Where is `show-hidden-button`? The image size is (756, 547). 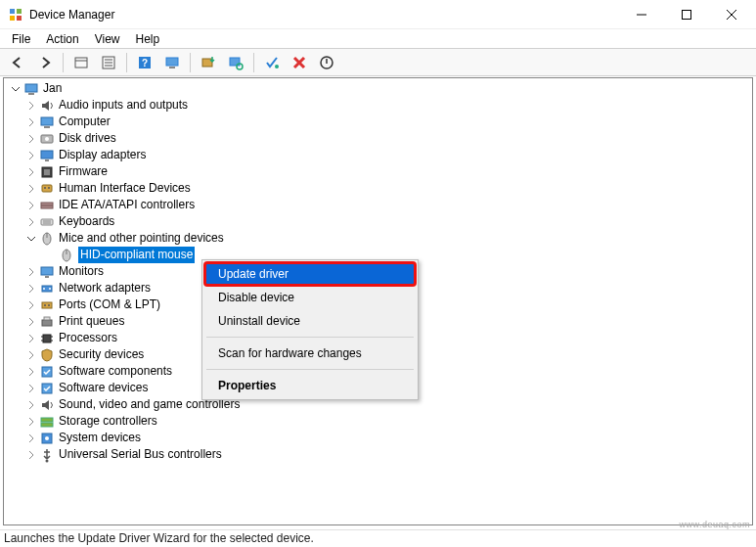 show-hidden-button is located at coordinates (81, 63).